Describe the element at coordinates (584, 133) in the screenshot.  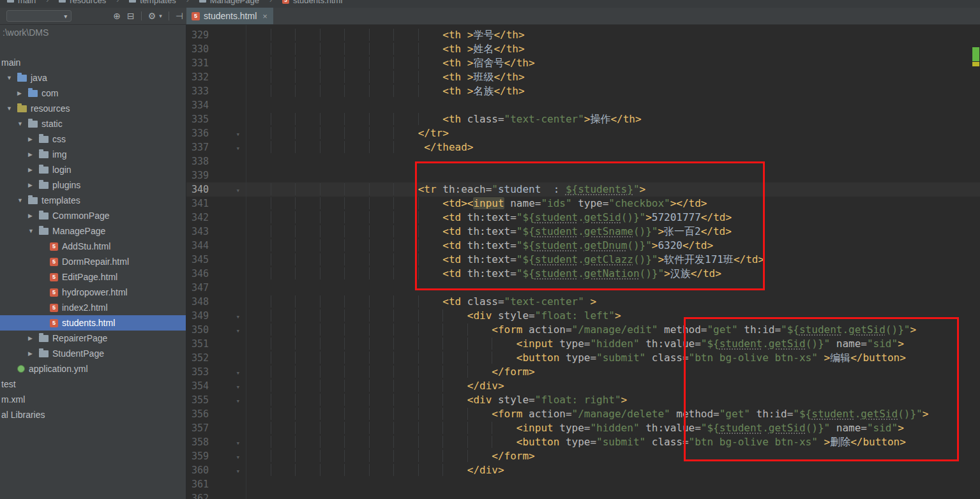
I see `code-line-336: 336▾ </tr>` at that location.